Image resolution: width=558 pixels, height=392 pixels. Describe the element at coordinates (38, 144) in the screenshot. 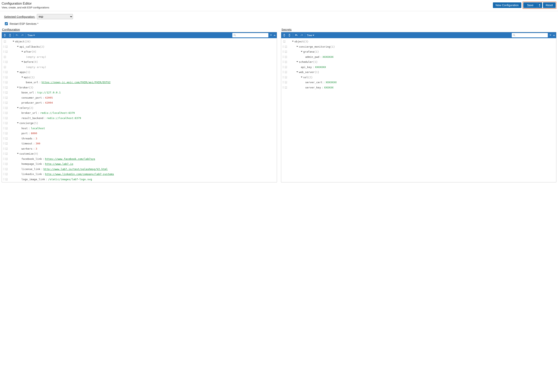

I see `node-value: 300` at that location.